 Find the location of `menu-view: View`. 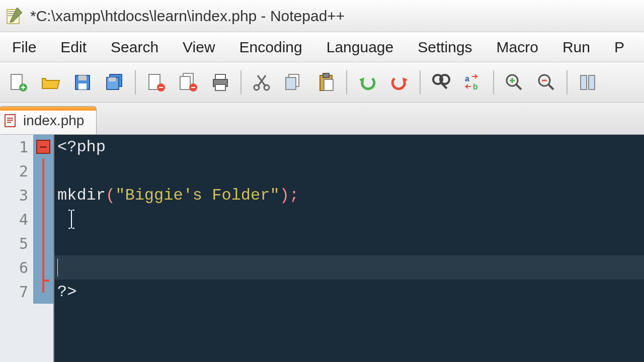

menu-view: View is located at coordinates (199, 47).